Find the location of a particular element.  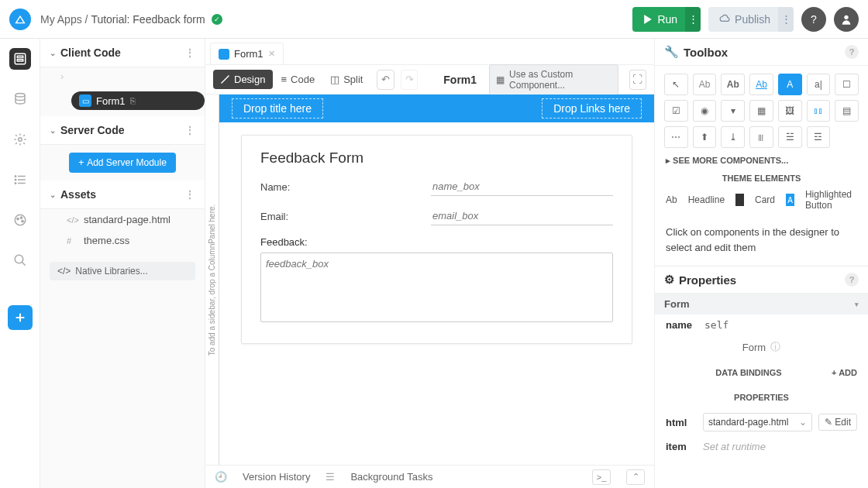

rail-theme-icon is located at coordinates (20, 220).